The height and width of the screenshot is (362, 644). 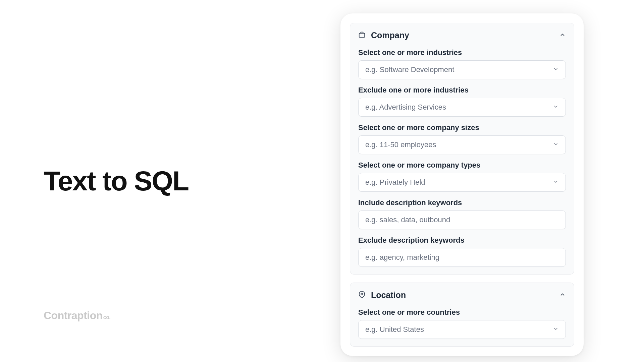 What do you see at coordinates (462, 203) in the screenshot?
I see `include-keywords-label: Include description keywords` at bounding box center [462, 203].